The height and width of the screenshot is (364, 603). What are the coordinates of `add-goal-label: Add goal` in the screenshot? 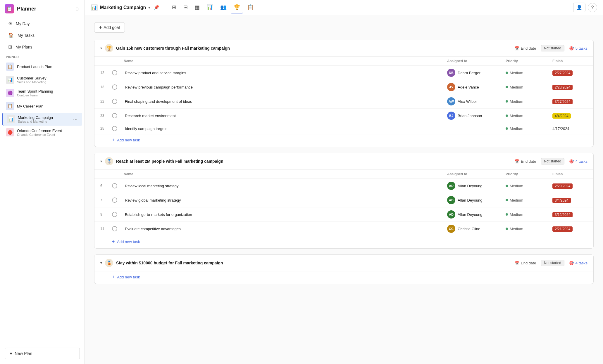 It's located at (112, 27).